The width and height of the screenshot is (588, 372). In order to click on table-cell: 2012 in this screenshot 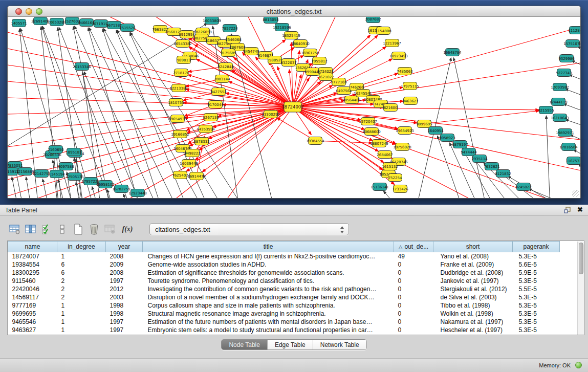, I will do `click(124, 289)`.